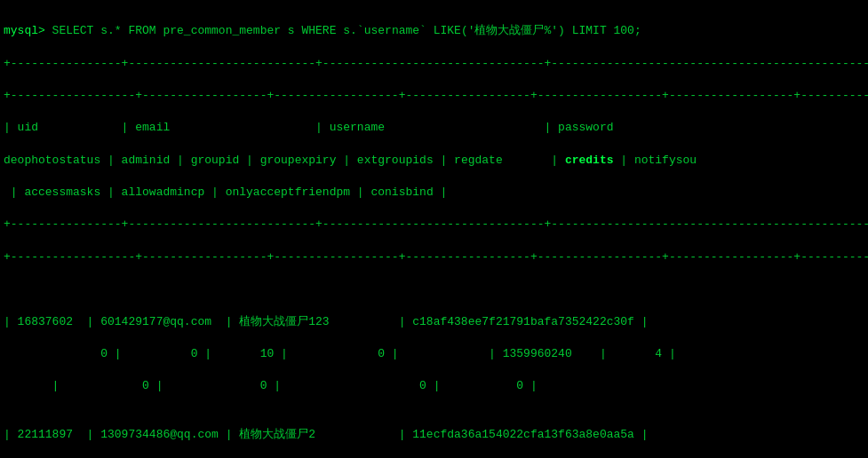 The height and width of the screenshot is (458, 868). I want to click on row1-data-a: | 16837602 | 601429177@qq.com | 植物大战僵尸12…, so click(434, 322).